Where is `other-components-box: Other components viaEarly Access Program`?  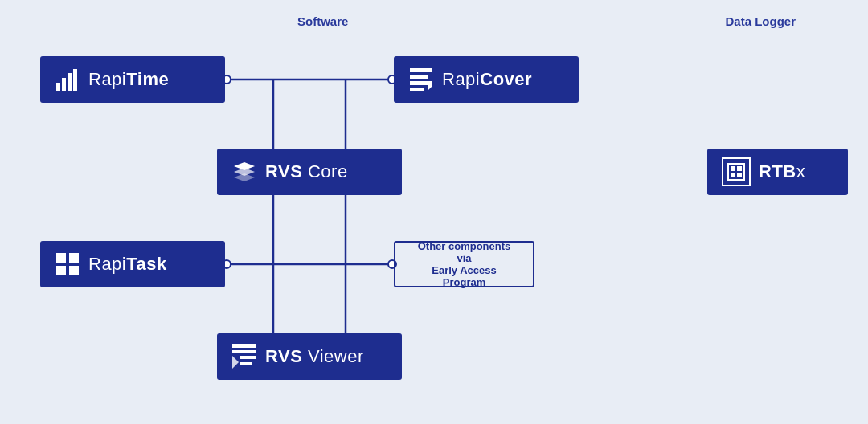
other-components-box: Other components viaEarly Access Program is located at coordinates (465, 264).